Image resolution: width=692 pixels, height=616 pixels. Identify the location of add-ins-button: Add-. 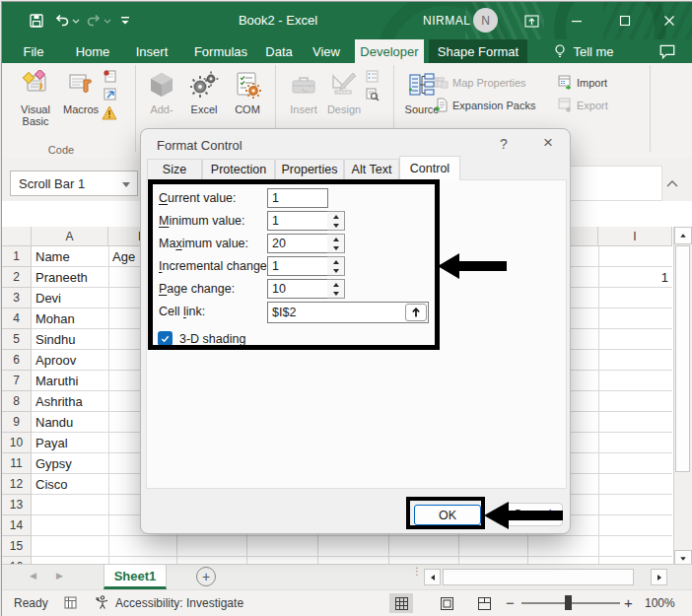
(162, 93).